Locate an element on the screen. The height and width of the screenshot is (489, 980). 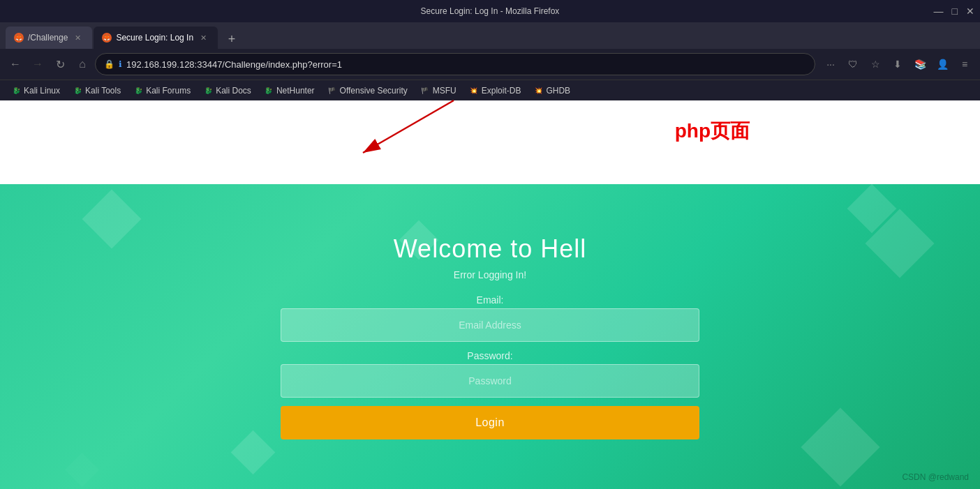
shield-button: 🛡 is located at coordinates (853, 64).